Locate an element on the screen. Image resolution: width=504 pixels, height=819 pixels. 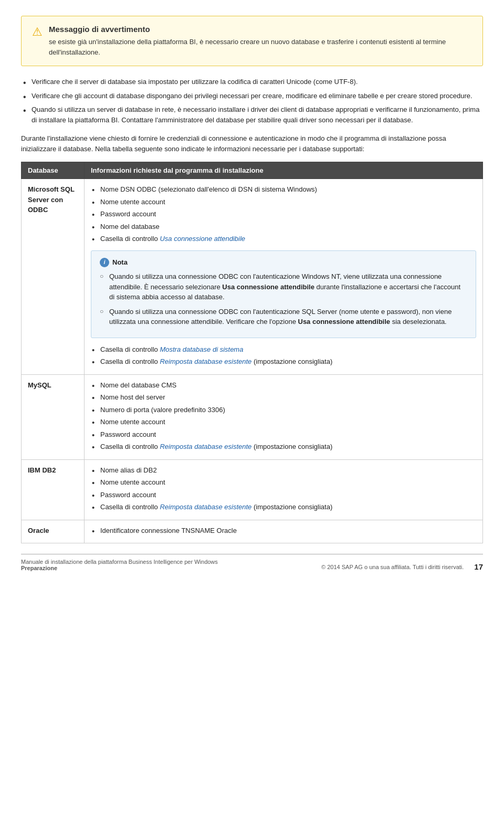
warning-box: ⚠ Messaggio di avvertimento se esiste gi… is located at coordinates (252, 41).